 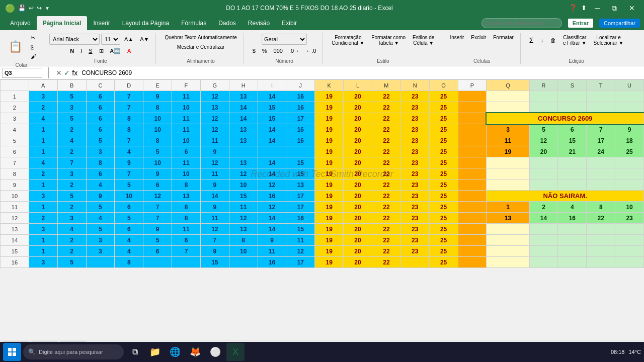 What do you see at coordinates (144, 39) in the screenshot?
I see `decrease-font-button: A▼` at bounding box center [144, 39].